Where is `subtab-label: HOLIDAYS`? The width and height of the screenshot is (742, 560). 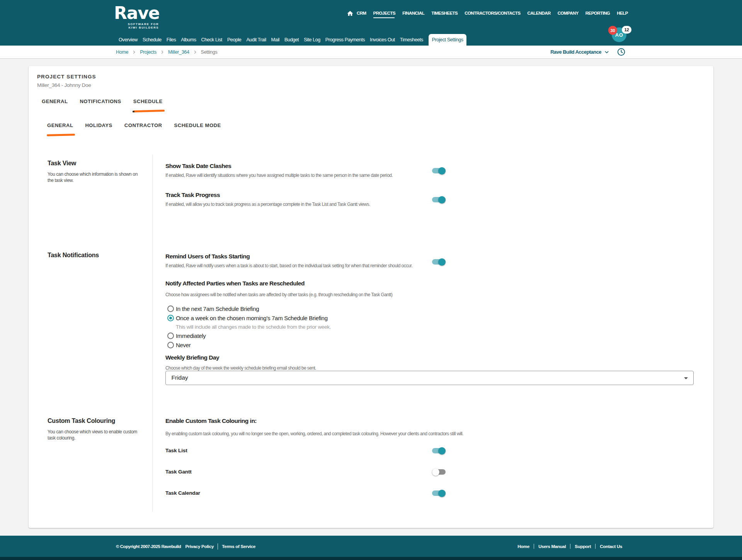
subtab-label: HOLIDAYS is located at coordinates (99, 125).